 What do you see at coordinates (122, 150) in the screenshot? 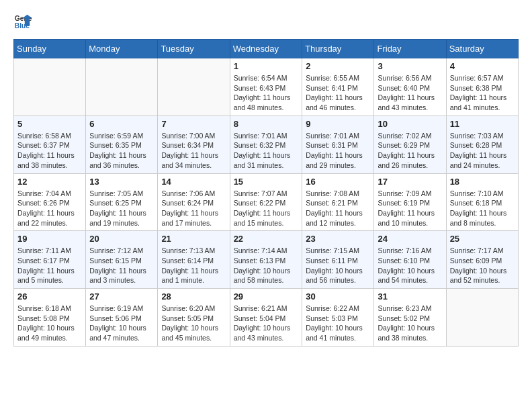
I see `day-info: Sunrise: 6:59 AM Sunset: 6:35 PM Dayligh…` at bounding box center [122, 150].